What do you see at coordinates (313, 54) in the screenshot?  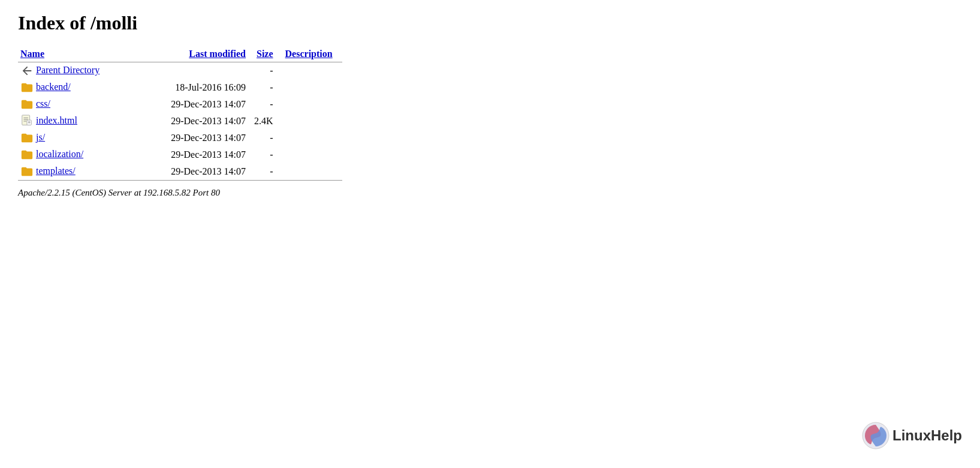 I see `col-description: Description` at bounding box center [313, 54].